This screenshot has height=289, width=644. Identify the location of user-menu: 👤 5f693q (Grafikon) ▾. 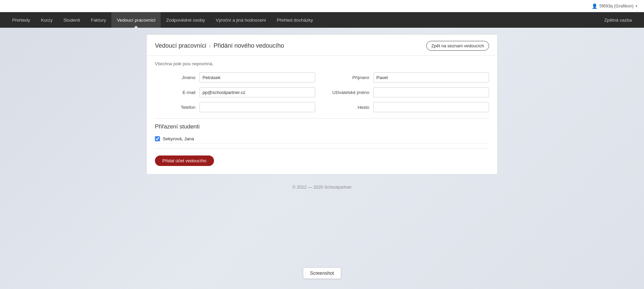
(614, 6).